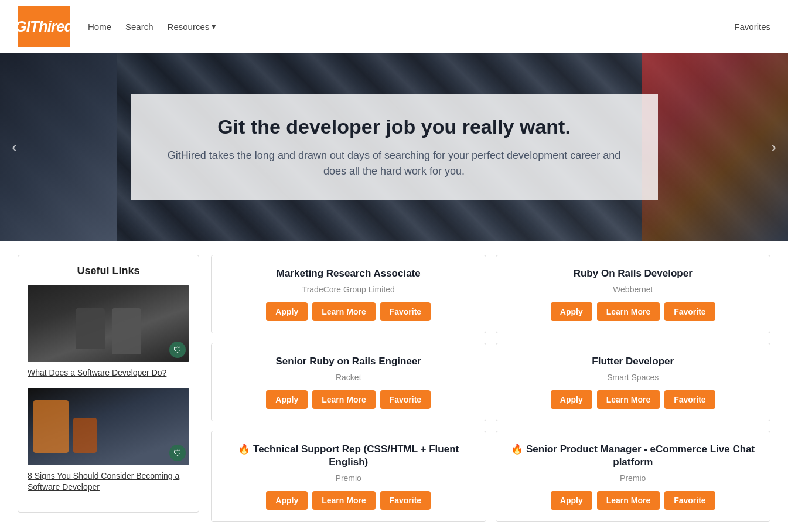  What do you see at coordinates (108, 427) in the screenshot?
I see `sidebar-image-2: 🛡` at bounding box center [108, 427].